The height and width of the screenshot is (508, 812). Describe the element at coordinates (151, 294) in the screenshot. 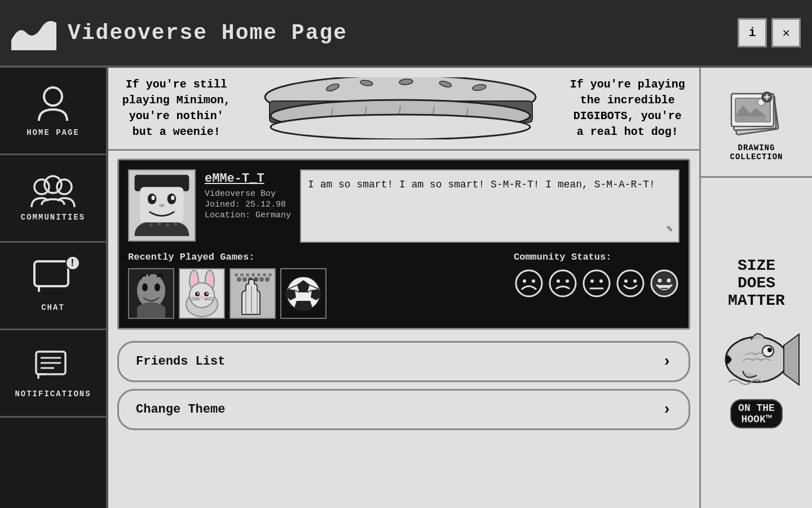

I see `game-1-icon` at that location.